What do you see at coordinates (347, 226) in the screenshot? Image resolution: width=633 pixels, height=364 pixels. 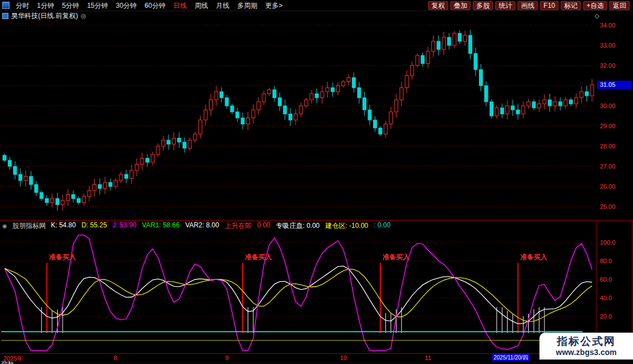 I see `indicator-value: 建仓区: -10.00` at bounding box center [347, 226].